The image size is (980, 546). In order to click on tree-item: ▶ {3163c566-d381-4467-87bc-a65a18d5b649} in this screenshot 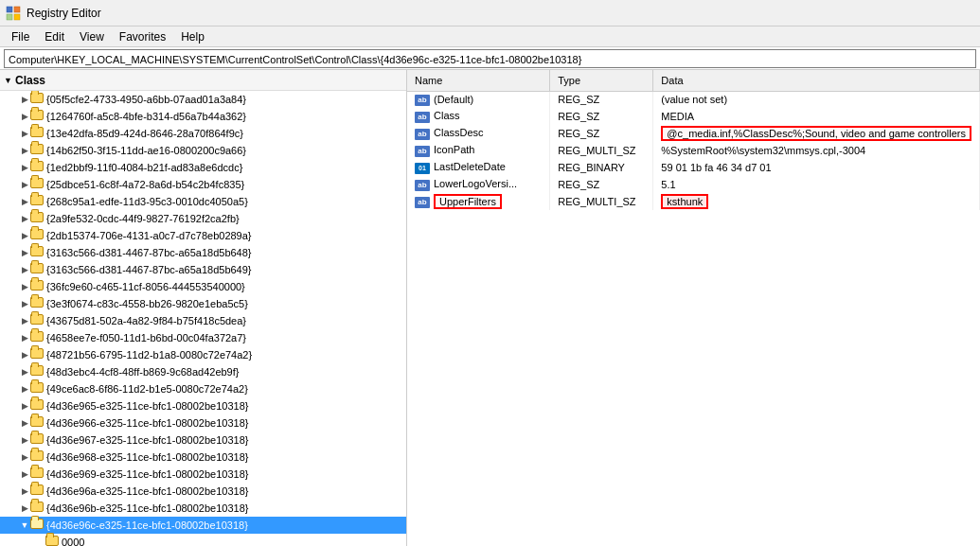, I will do `click(203, 270)`.